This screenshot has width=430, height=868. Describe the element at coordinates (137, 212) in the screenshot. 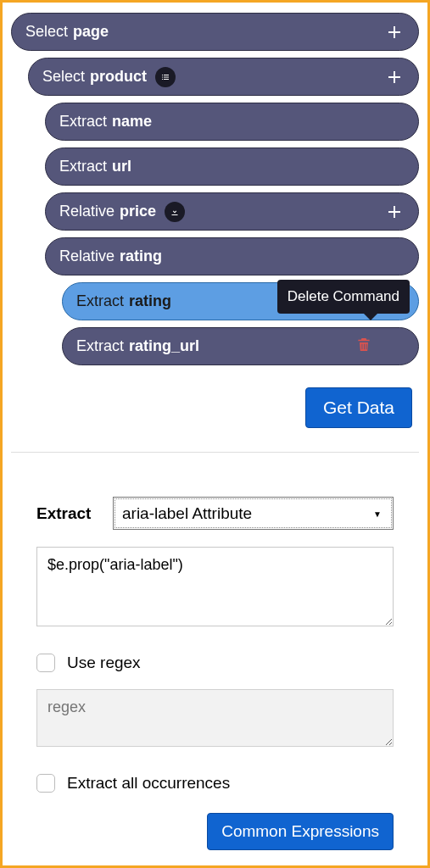

I see `command-target: price` at that location.